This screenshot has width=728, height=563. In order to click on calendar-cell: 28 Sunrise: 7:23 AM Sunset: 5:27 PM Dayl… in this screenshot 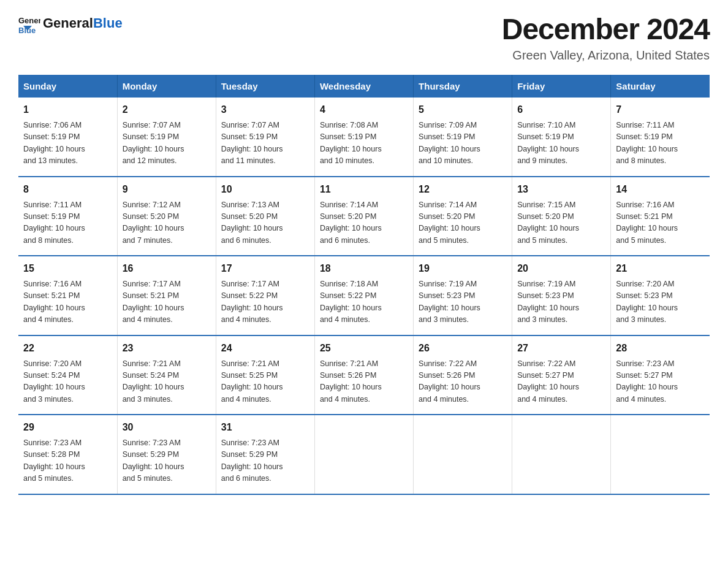, I will do `click(661, 375)`.